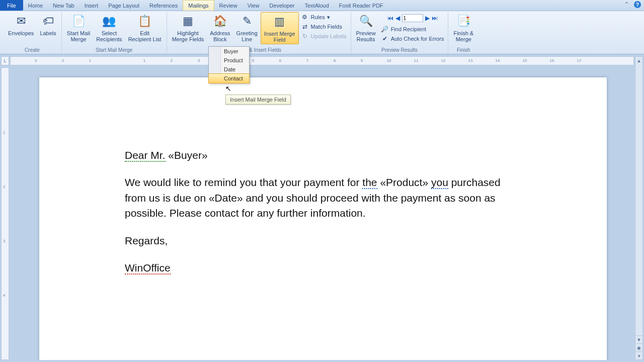 This screenshot has width=644, height=362. Describe the element at coordinates (4, 296) in the screenshot. I see `ruler-tick-v: 4` at that location.